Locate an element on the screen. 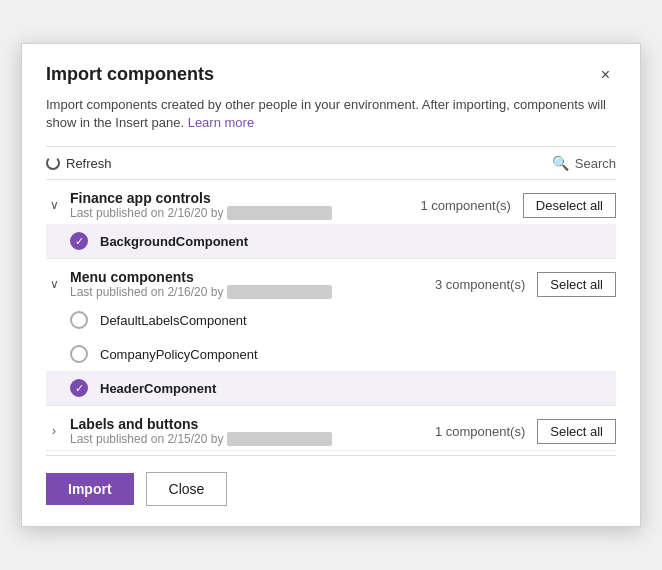  dialog-footer: Import Close is located at coordinates (331, 480).